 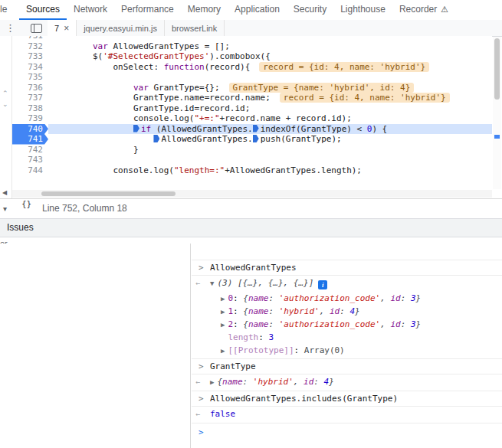 What do you see at coordinates (346, 283) in the screenshot?
I see `console-result: ←▼(3) [{…}, {…}, {…}]i` at bounding box center [346, 283].